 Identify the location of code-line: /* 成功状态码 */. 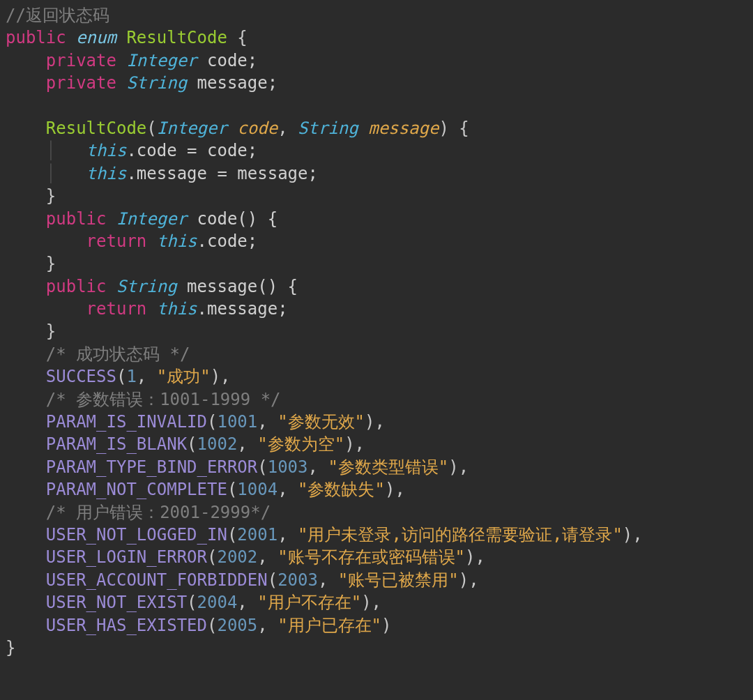
(119, 354).